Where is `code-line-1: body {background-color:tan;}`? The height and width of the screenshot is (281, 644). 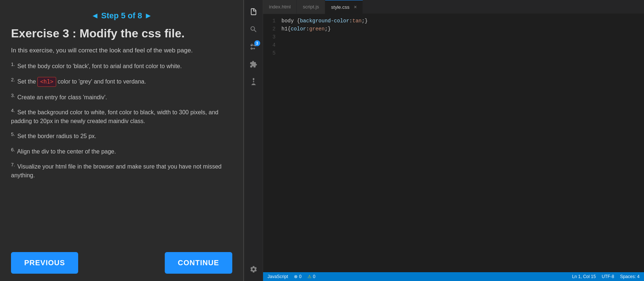
code-line-1: body {background-color:tan;} is located at coordinates (459, 21).